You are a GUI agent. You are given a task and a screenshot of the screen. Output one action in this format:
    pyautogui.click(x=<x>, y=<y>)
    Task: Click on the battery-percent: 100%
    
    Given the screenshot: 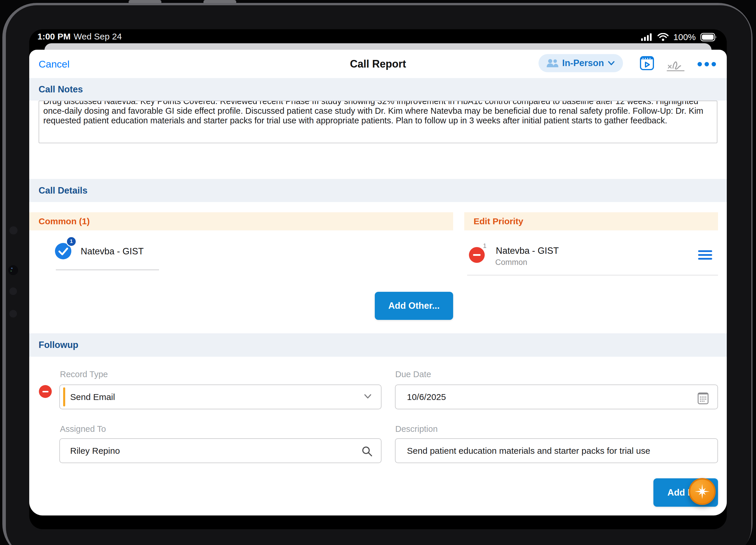 What is the action you would take?
    pyautogui.click(x=685, y=37)
    